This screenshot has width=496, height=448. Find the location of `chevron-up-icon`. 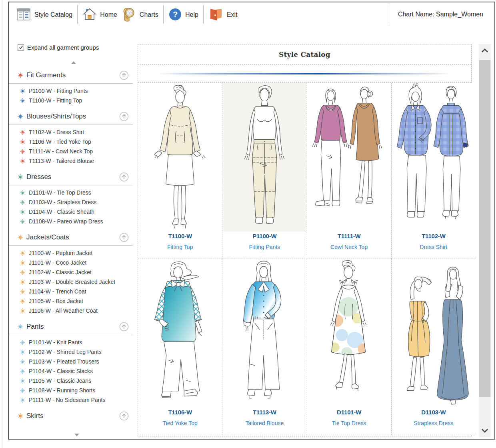

chevron-up-icon is located at coordinates (485, 50).